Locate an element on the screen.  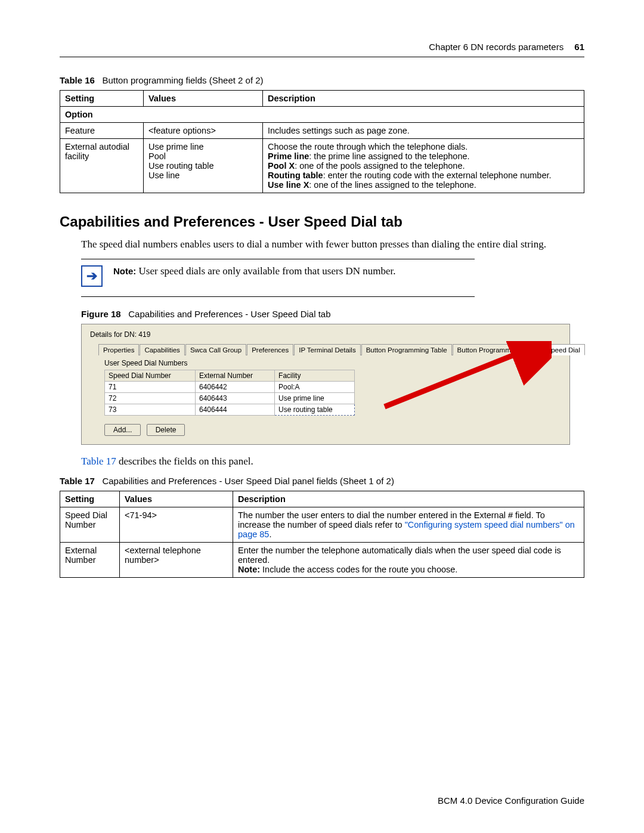
t16-option-row: Option is located at coordinates (322, 114).